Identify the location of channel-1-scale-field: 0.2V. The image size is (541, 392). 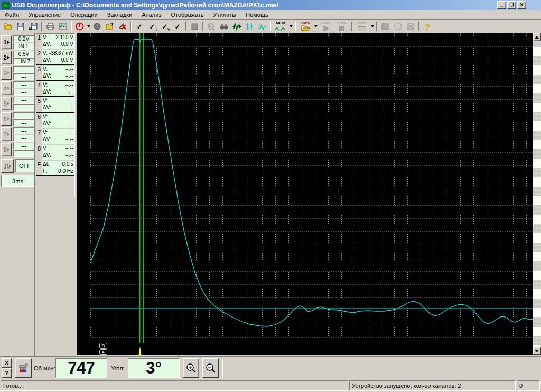
(24, 39).